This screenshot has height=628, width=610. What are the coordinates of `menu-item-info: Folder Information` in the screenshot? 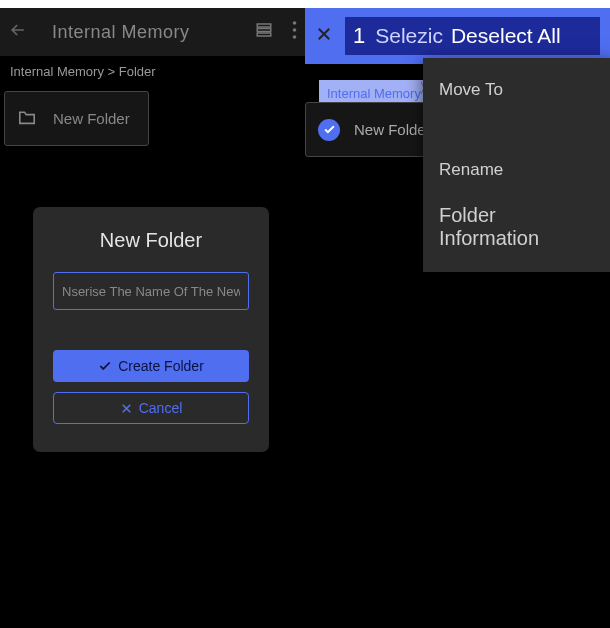 It's located at (516, 227).